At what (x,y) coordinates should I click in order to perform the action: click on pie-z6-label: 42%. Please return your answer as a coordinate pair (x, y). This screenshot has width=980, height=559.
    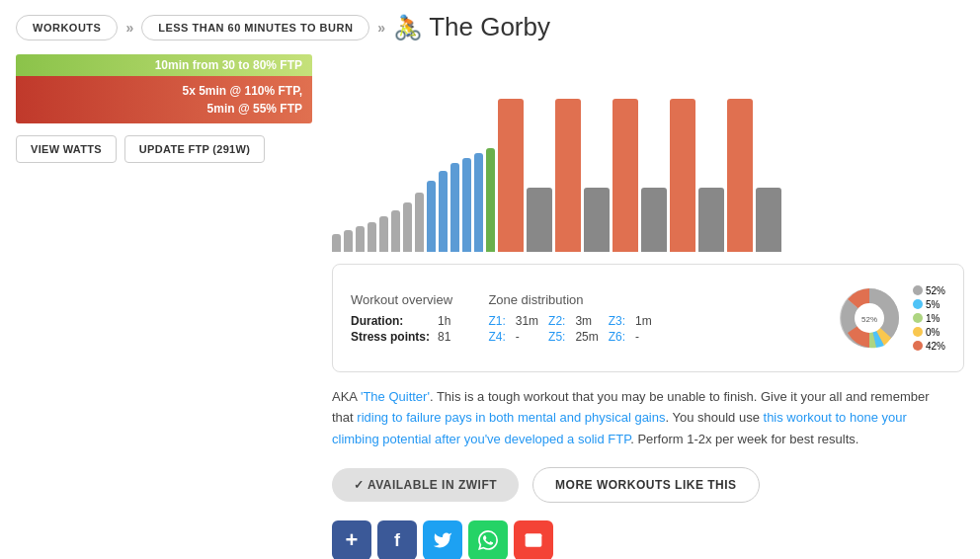
    Looking at the image, I should click on (936, 346).